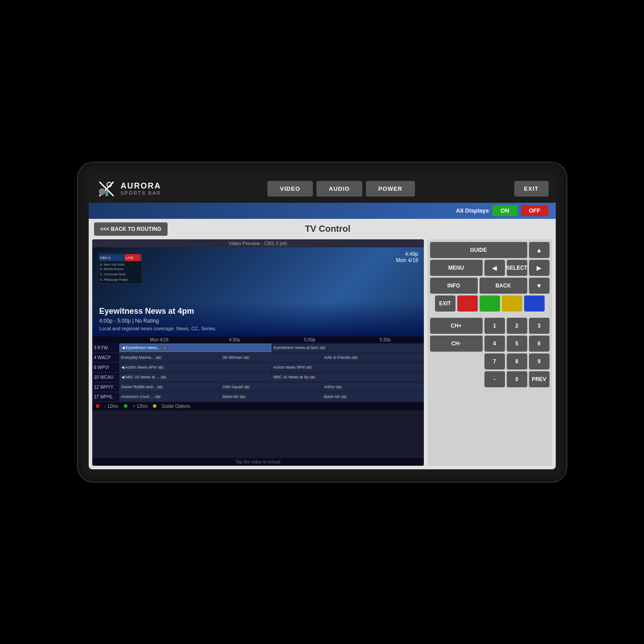 This screenshot has height=644, width=644. What do you see at coordinates (328, 229) in the screenshot?
I see `page-title: TV Control` at bounding box center [328, 229].